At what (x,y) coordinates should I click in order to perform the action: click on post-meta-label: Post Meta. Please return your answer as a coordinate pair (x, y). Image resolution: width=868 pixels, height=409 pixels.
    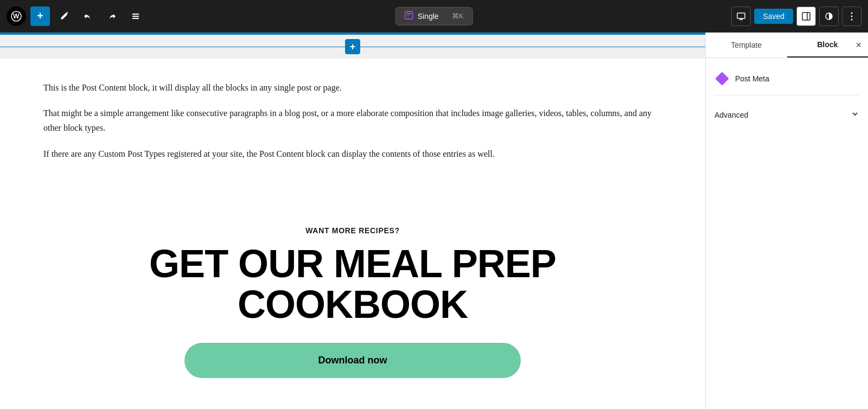
    Looking at the image, I should click on (752, 79).